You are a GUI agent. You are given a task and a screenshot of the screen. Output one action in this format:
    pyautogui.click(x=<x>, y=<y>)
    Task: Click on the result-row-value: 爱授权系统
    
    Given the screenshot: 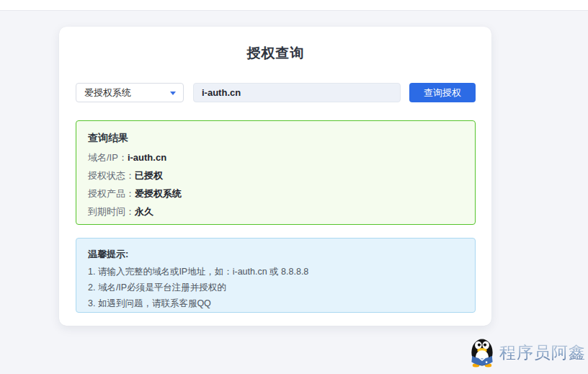 What is the action you would take?
    pyautogui.click(x=159, y=193)
    